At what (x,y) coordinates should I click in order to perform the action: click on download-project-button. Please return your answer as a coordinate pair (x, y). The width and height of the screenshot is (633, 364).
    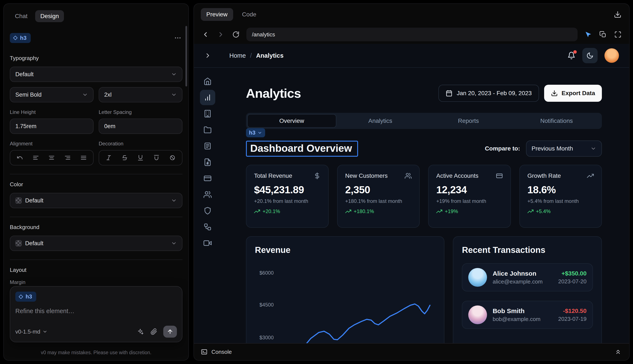
    Looking at the image, I should click on (618, 14).